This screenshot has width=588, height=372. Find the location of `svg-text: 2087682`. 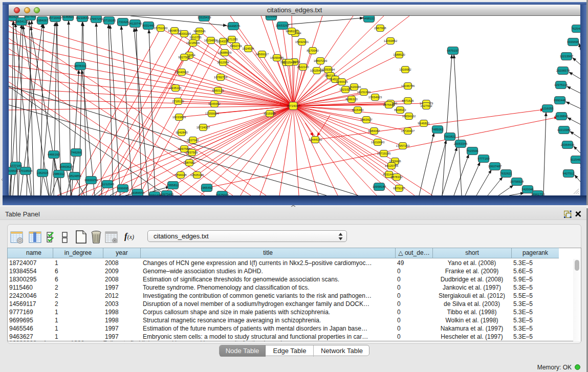

svg-text: 2087682 is located at coordinates (189, 163).